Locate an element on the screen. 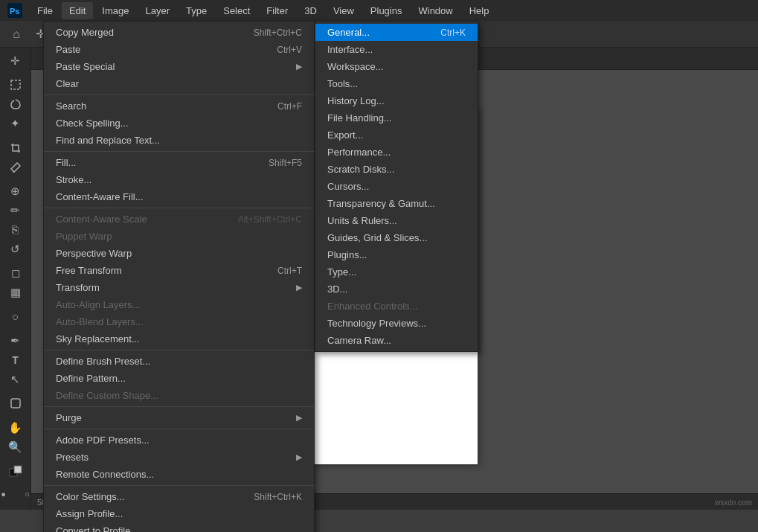  menu-check-spelling: Check Spelling... is located at coordinates (179, 124).